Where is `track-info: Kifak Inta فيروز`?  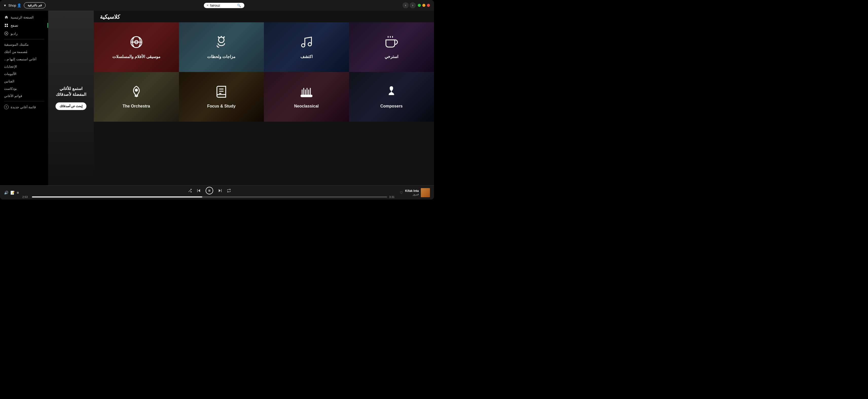 track-info: Kifak Inta فيروز is located at coordinates (412, 192).